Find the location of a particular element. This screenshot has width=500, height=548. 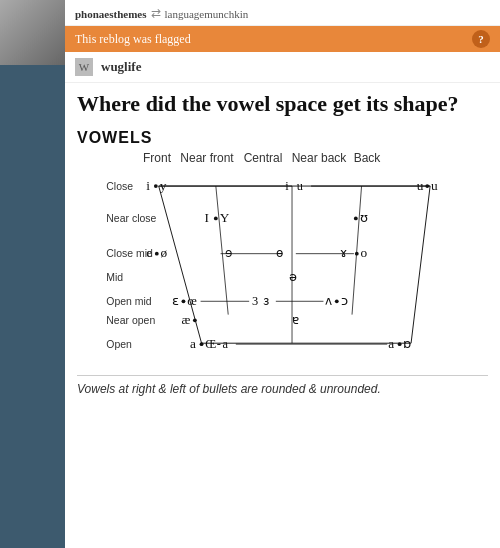

svg-text: ɜ is located at coordinates (266, 301).